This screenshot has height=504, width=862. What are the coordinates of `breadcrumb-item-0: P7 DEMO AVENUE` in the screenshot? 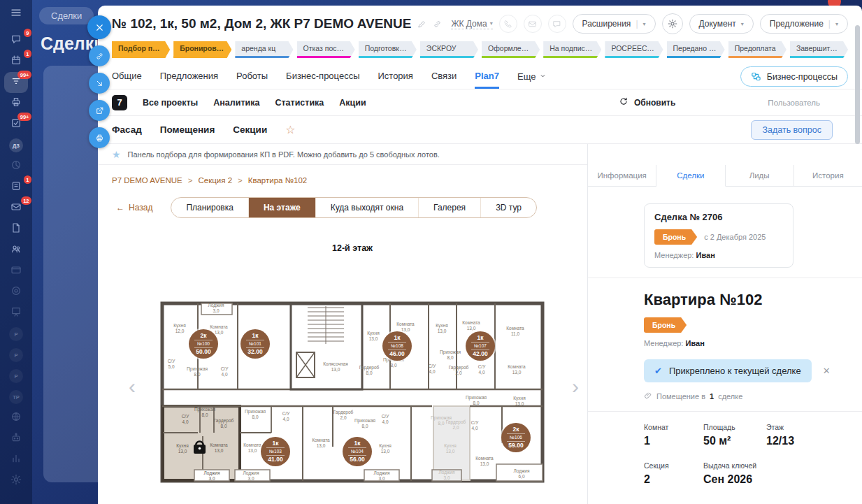 It's located at (147, 180).